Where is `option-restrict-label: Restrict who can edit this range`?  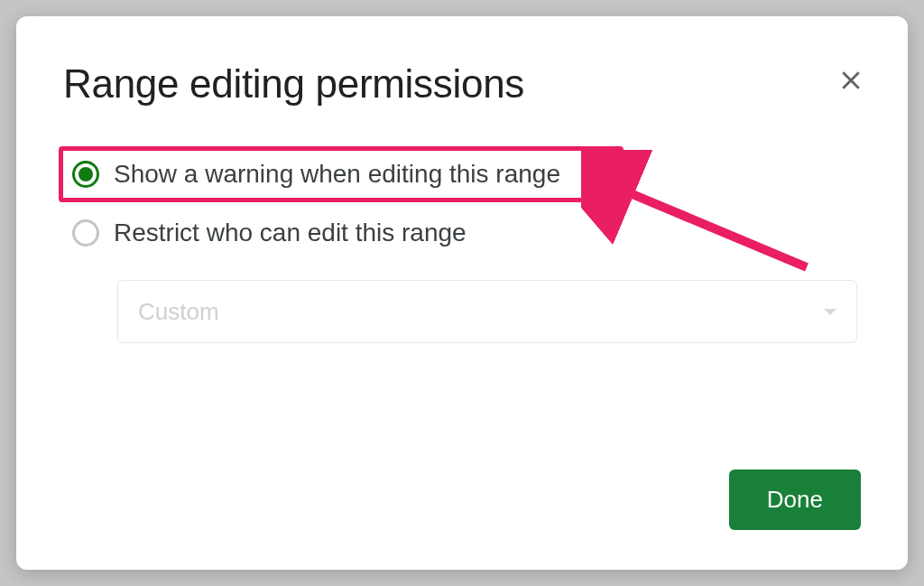 option-restrict-label: Restrict who can edit this range is located at coordinates (291, 233).